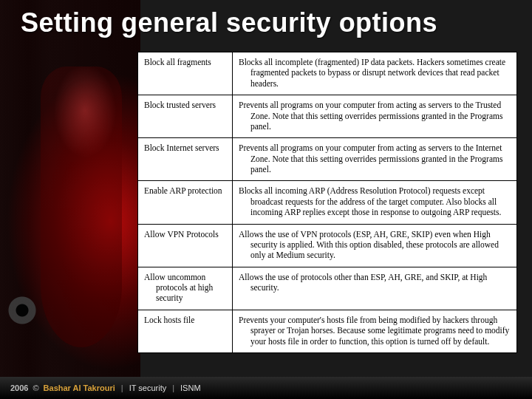 The image size is (532, 399). Describe the element at coordinates (328, 160) in the screenshot. I see `table-row: Block Internet servers Prevents all prog…` at that location.